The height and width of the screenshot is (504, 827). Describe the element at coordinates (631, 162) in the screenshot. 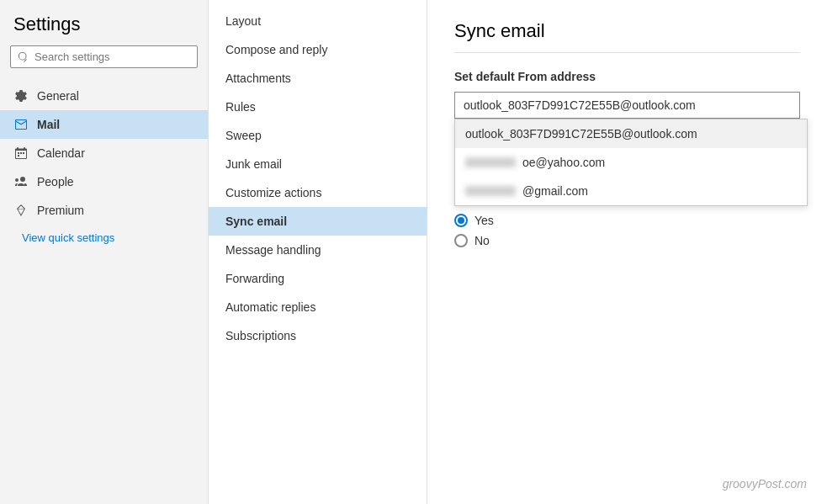

I see `dropdown-option-2: oe@yahoo.com` at that location.